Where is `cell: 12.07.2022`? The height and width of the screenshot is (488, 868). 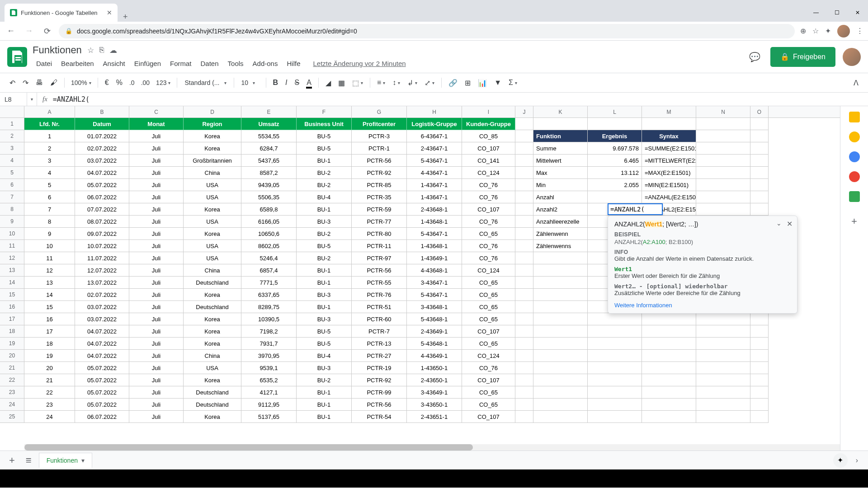 cell: 12.07.2022 is located at coordinates (102, 270).